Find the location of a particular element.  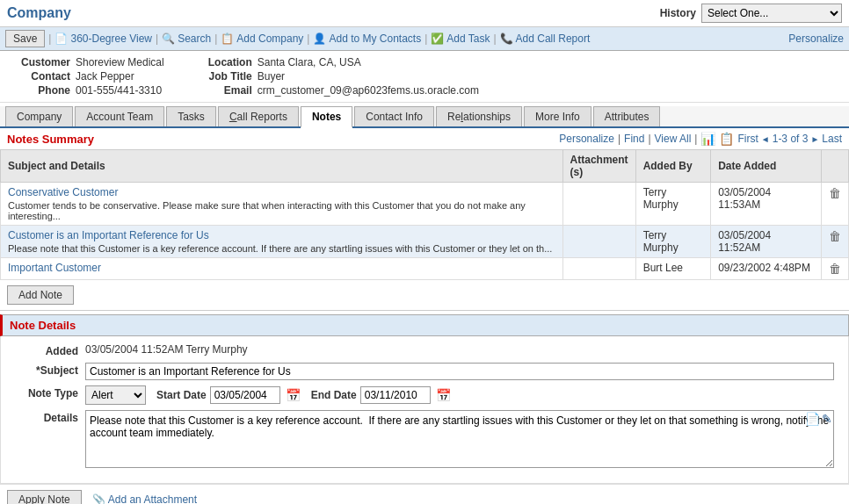

personalize-notes-link: Personalize is located at coordinates (587, 139).